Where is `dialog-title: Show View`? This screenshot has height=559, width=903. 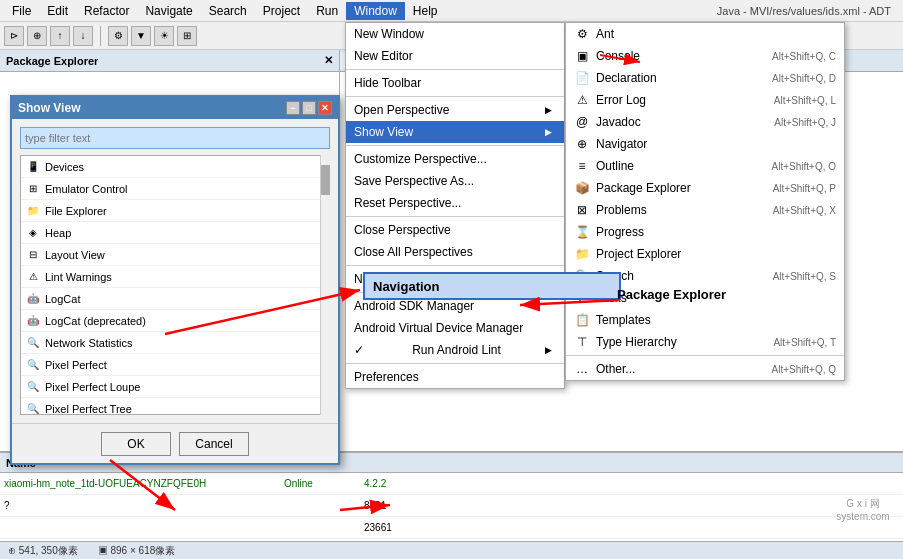 dialog-title: Show View is located at coordinates (49, 108).